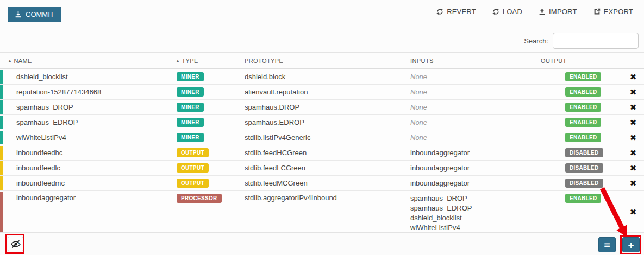 This screenshot has width=644, height=255. What do you see at coordinates (535, 12) in the screenshot?
I see `toolbar-actions: REVERT LOAD IMPORT EXPORT` at bounding box center [535, 12].